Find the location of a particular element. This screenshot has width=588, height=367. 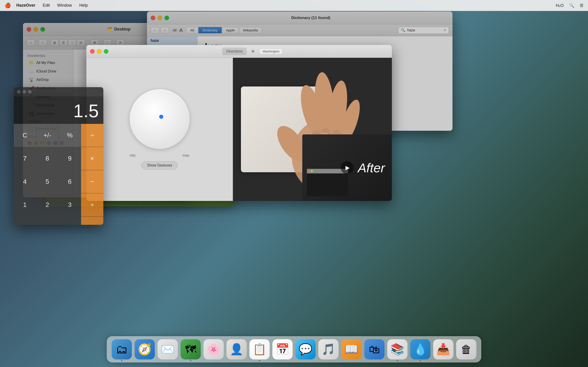

photos-dock-icon: 🌸 is located at coordinates (214, 350).